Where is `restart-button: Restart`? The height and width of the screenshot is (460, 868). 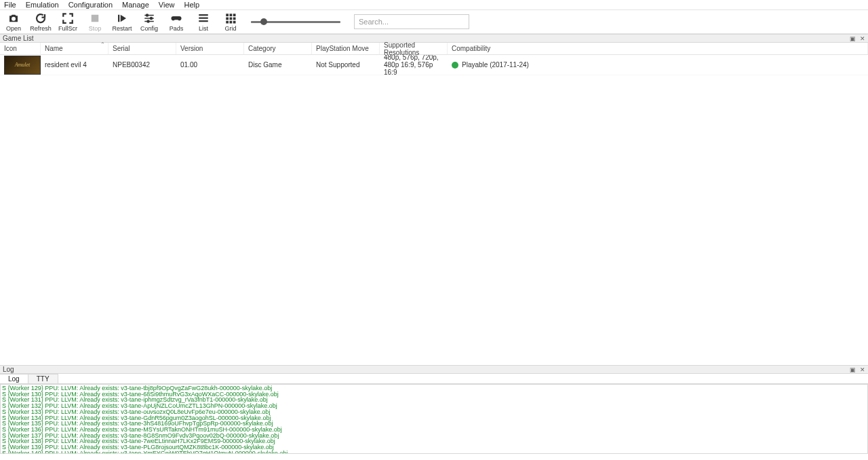
restart-button: Restart is located at coordinates (122, 22).